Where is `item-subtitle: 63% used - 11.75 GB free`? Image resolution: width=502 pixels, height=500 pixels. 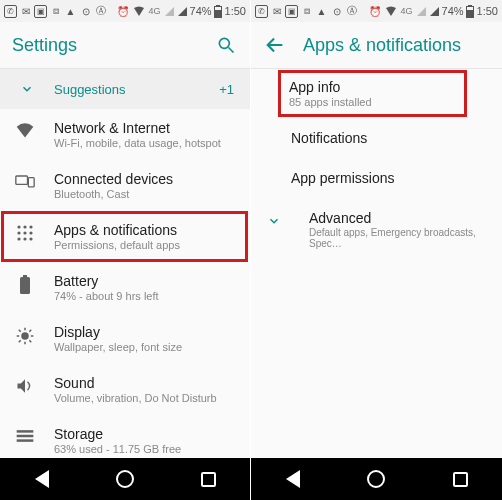 item-subtitle: 63% used - 11.75 GB free is located at coordinates (146, 449).